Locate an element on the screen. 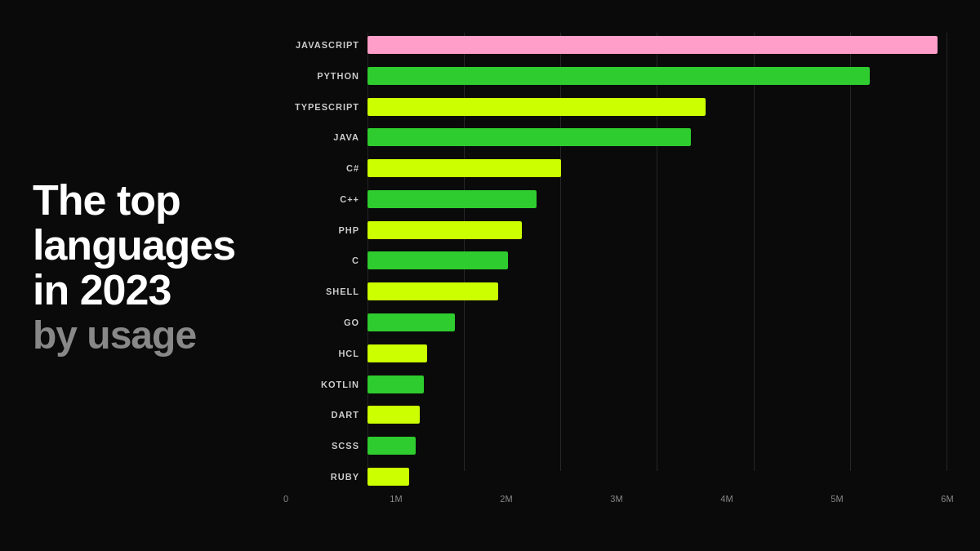 The height and width of the screenshot is (551, 980). x-axis-label: 4M is located at coordinates (727, 499).